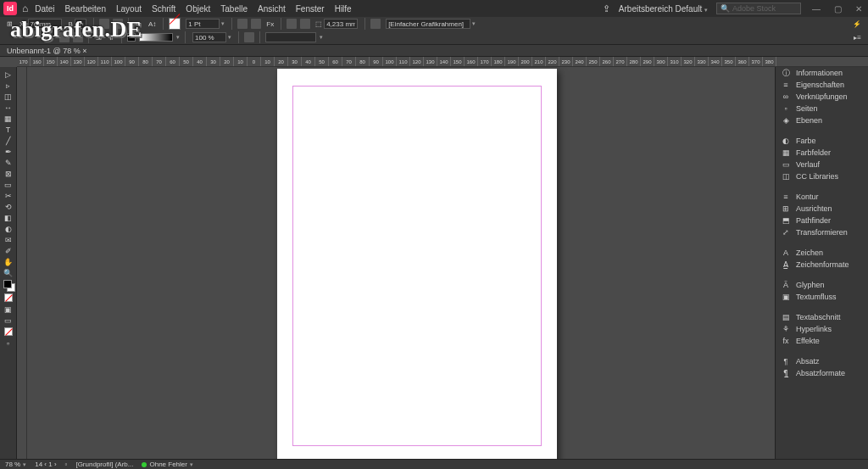 Image resolution: width=868 pixels, height=469 pixels. Describe the element at coordinates (8, 151) in the screenshot. I see `pen-tool: ✒` at that location.